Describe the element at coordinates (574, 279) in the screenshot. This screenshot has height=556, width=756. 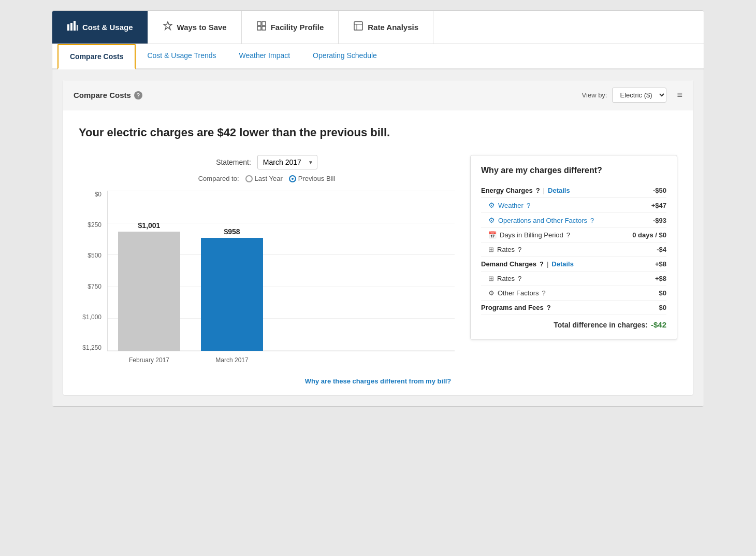
I see `rates-demand-row: ⊞ Rates ? +$8` at that location.